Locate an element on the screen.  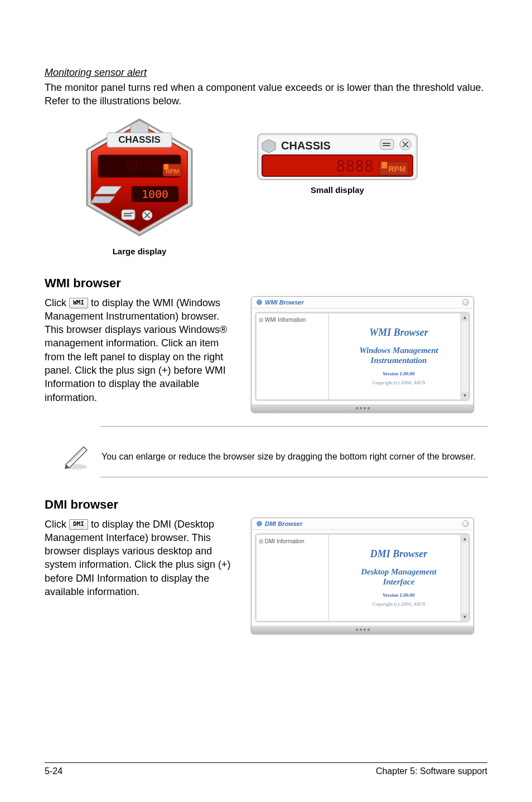
gauge-large-wrap: CHASSIS 8888 RPM 1000 is located at coordinates (139, 186).